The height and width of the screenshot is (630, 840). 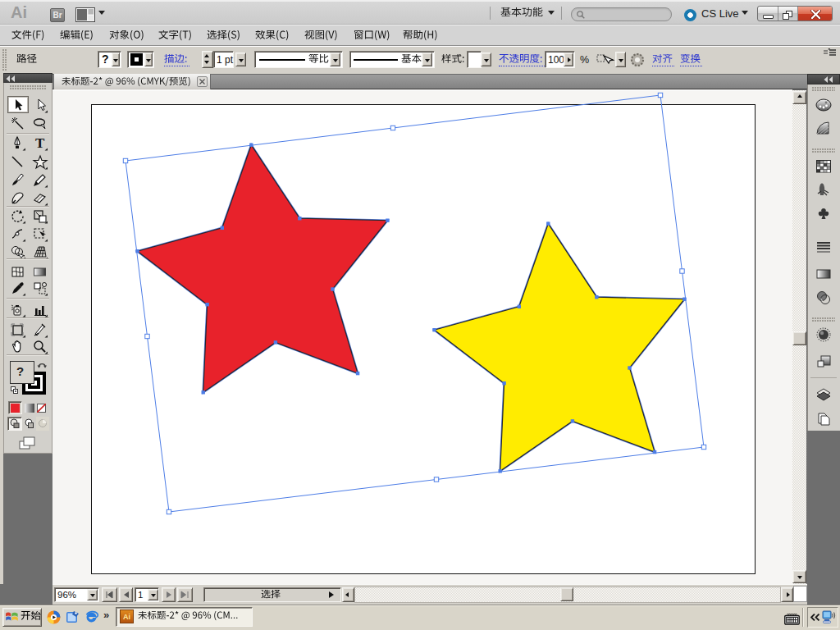 I want to click on svg-text: T, so click(x=40, y=143).